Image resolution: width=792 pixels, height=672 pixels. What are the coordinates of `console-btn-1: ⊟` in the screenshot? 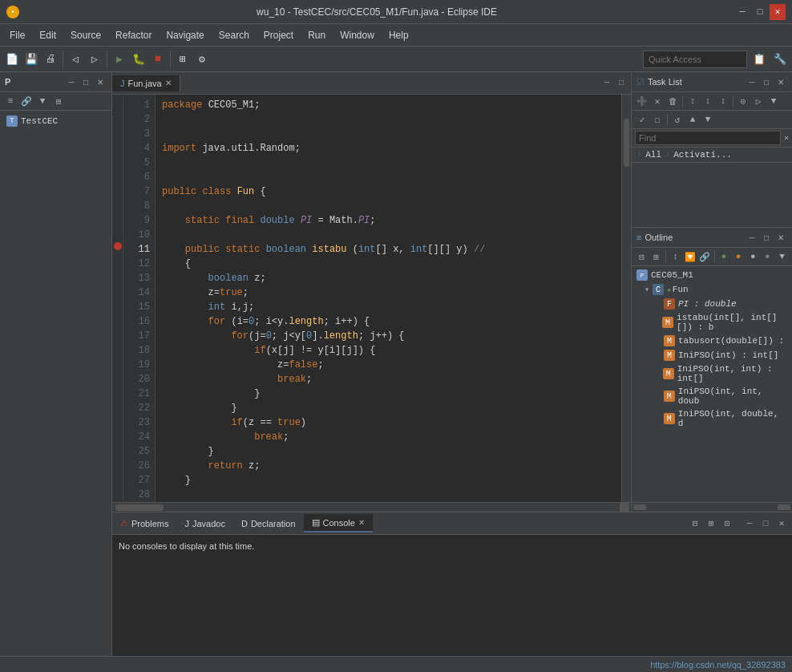 It's located at (695, 524).